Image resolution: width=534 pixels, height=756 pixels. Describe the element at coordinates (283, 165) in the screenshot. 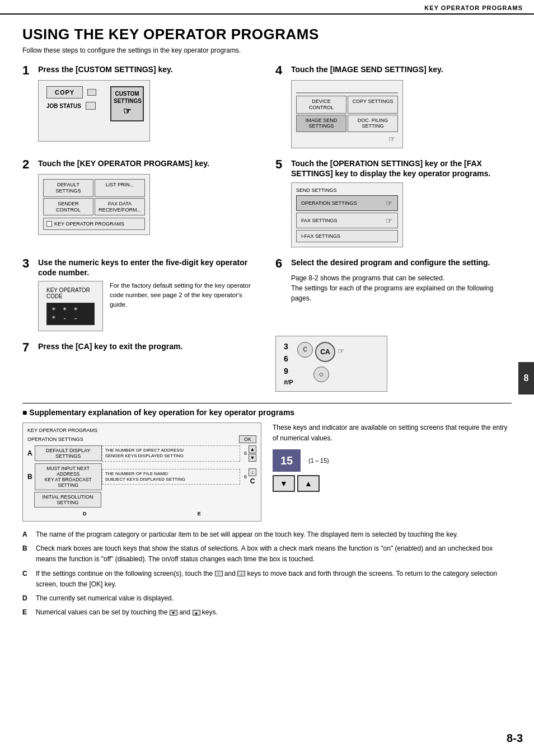

I see `step-5-number: 5` at that location.